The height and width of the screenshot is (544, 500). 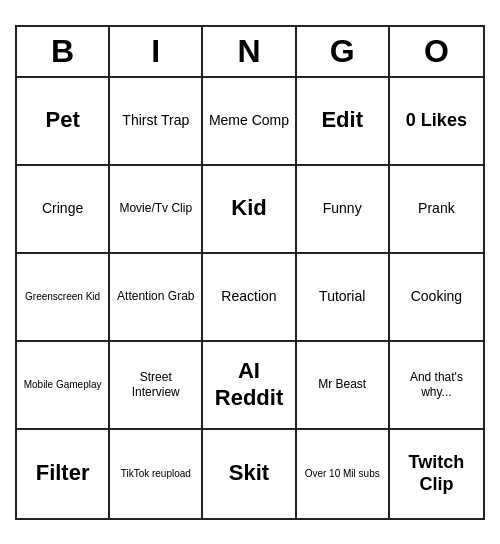 What do you see at coordinates (436, 52) in the screenshot?
I see `header-letter: O` at bounding box center [436, 52].